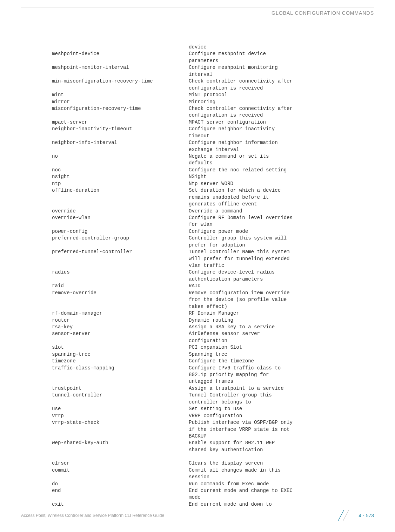 The width and height of the screenshot is (395, 532). Describe the element at coordinates (120, 464) in the screenshot. I see `cli-command: clrscr` at that location.